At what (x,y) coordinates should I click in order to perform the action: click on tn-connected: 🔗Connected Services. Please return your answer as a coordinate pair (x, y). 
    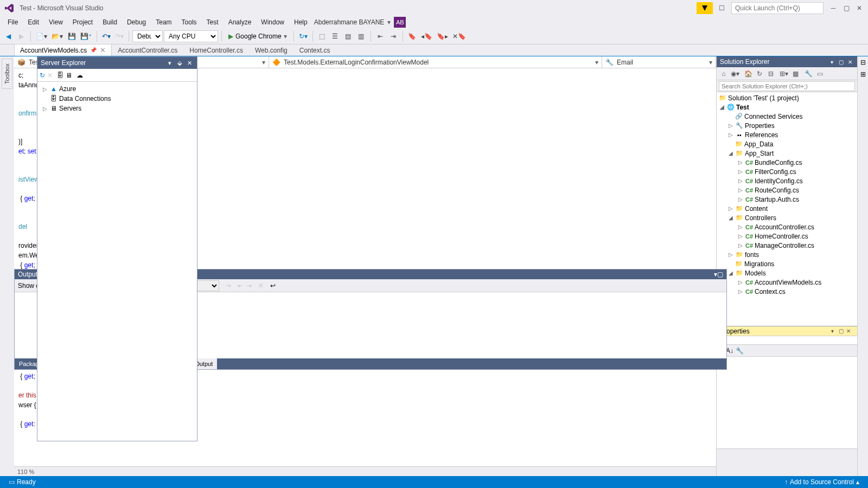
    Looking at the image, I should click on (787, 116).